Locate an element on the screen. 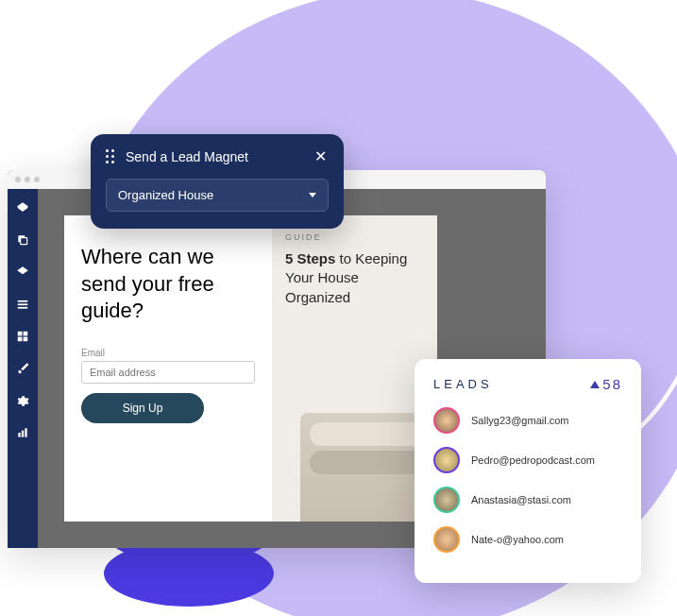 This screenshot has height=616, width=677. chart-icon is located at coordinates (23, 433).